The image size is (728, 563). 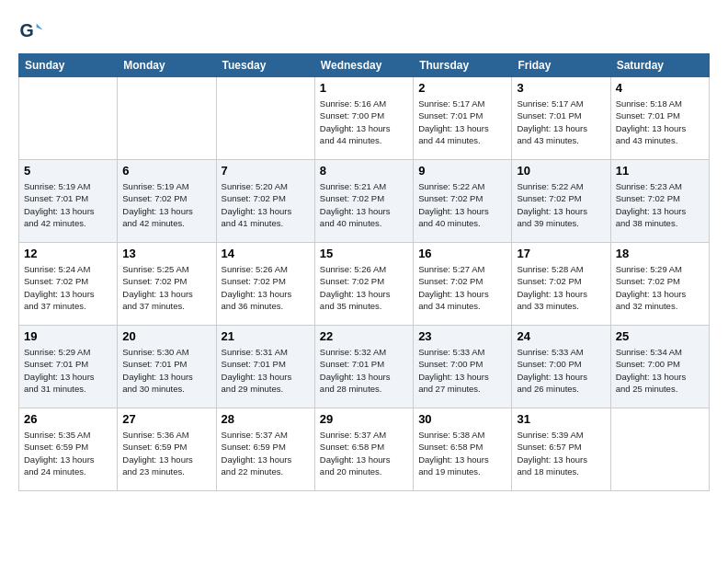 I want to click on day-number: 13, so click(x=166, y=254).